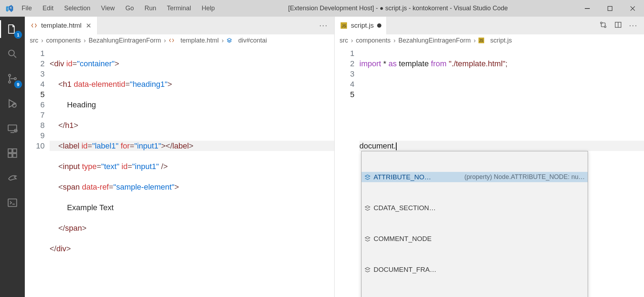  I want to click on suggest-item: ATTRIBUTE_NO… (property) Node.ATTRIBUTE_…, so click(475, 177).